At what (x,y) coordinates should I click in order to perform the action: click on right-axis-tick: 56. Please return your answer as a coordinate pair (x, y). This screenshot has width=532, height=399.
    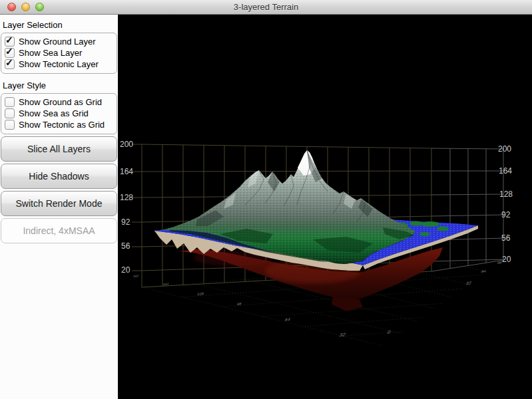
    Looking at the image, I should click on (506, 238).